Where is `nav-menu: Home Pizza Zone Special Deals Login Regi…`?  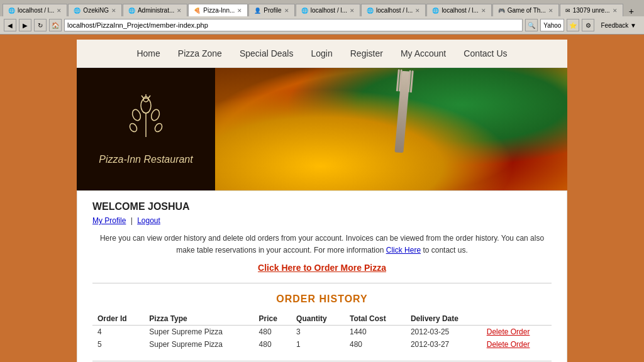
nav-menu: Home Pizza Zone Special Deals Login Regi… is located at coordinates (322, 53).